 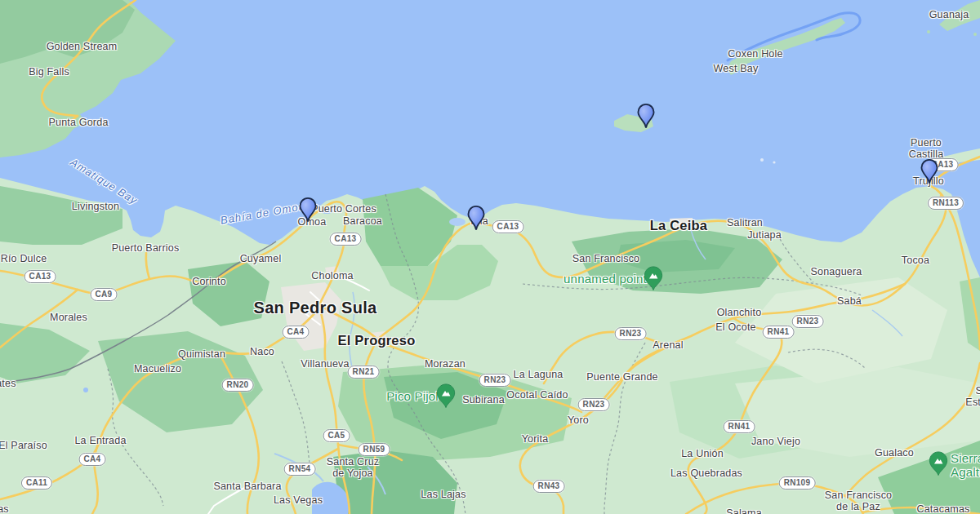 I want to click on place-label-tocoa: Tocoa, so click(x=915, y=260).